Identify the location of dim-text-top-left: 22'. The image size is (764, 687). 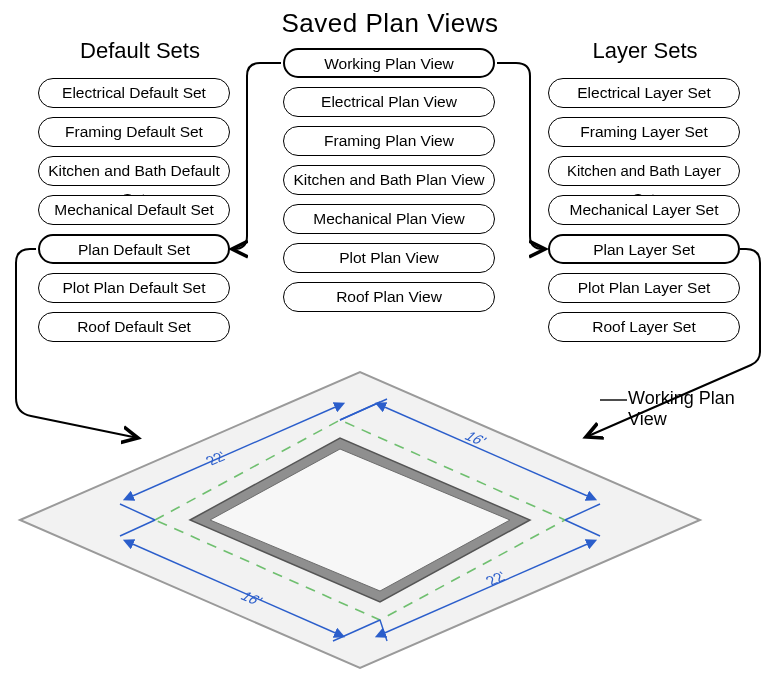
(216, 458).